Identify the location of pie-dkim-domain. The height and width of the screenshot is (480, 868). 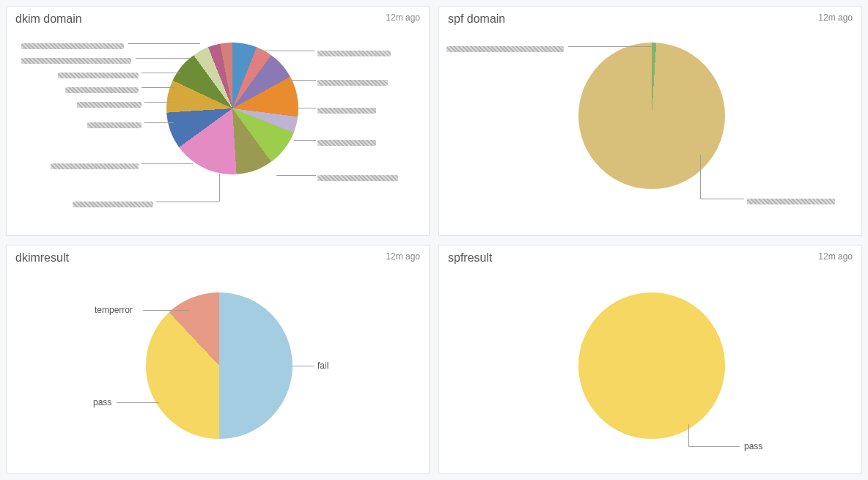
(232, 108).